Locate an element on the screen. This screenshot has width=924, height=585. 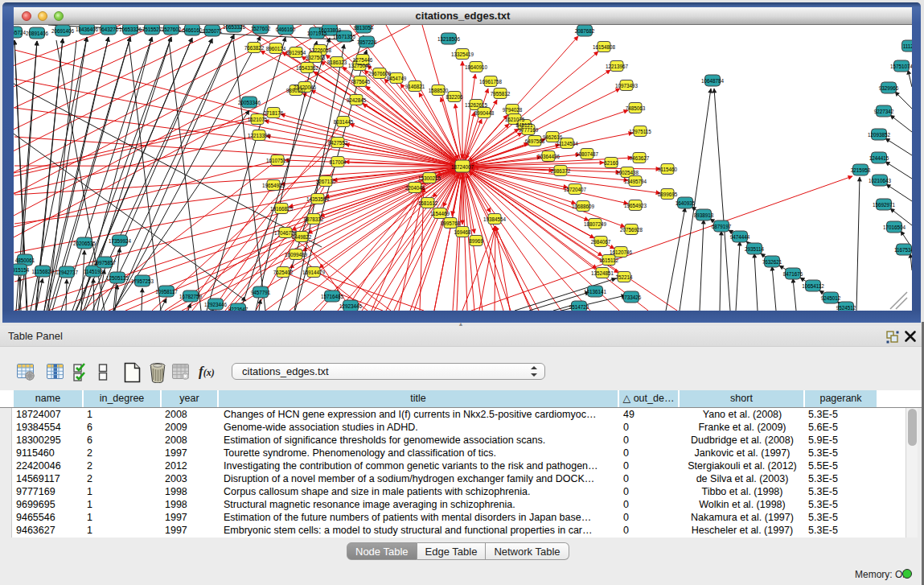
svg-text: 3215958 is located at coordinates (860, 171).